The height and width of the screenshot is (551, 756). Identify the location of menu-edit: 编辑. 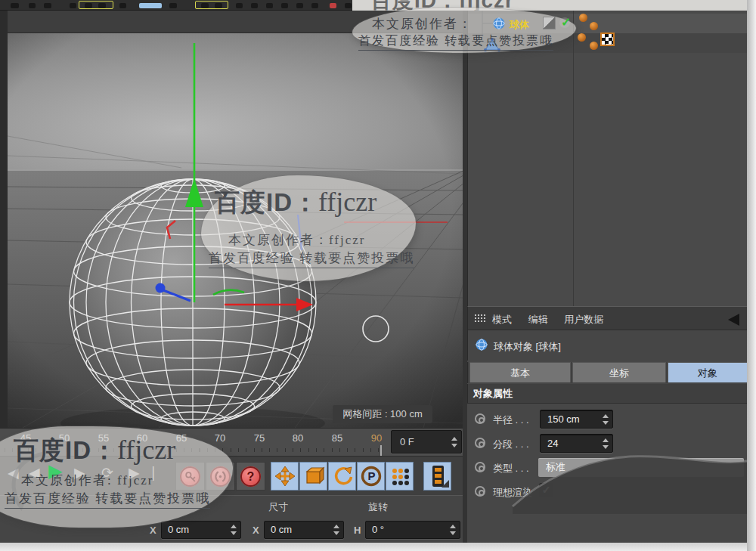
(538, 320).